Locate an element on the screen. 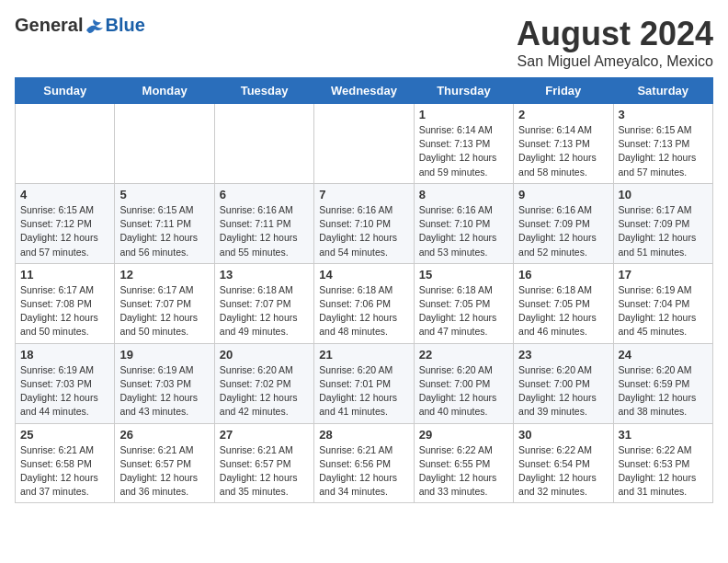 The image size is (728, 563). sunrise-text: Sunrise: 6:15 AM is located at coordinates (156, 210).